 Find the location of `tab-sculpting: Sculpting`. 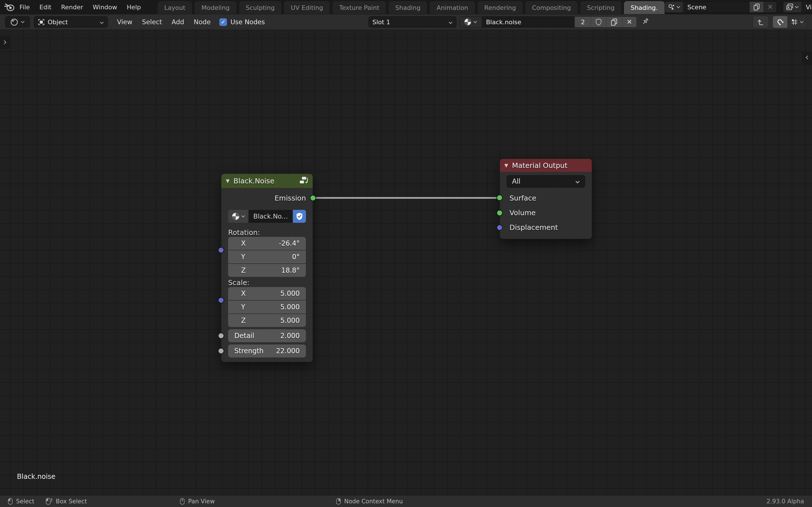

tab-sculpting: Sculpting is located at coordinates (260, 7).